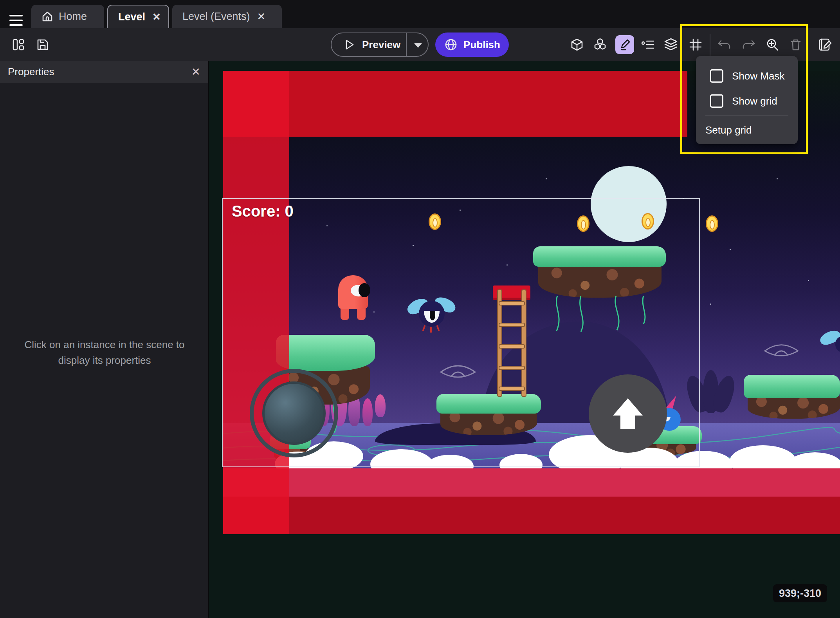  I want to click on preview-button: Preview, so click(380, 45).